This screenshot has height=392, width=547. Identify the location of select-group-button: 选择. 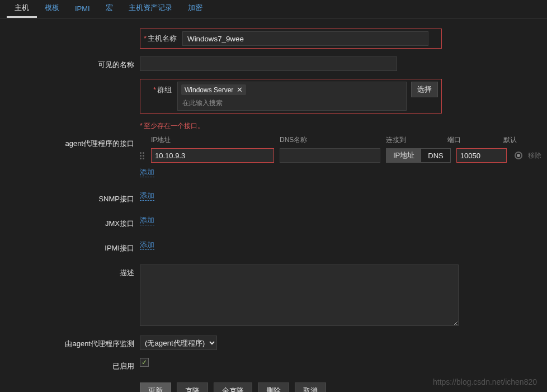
(425, 89).